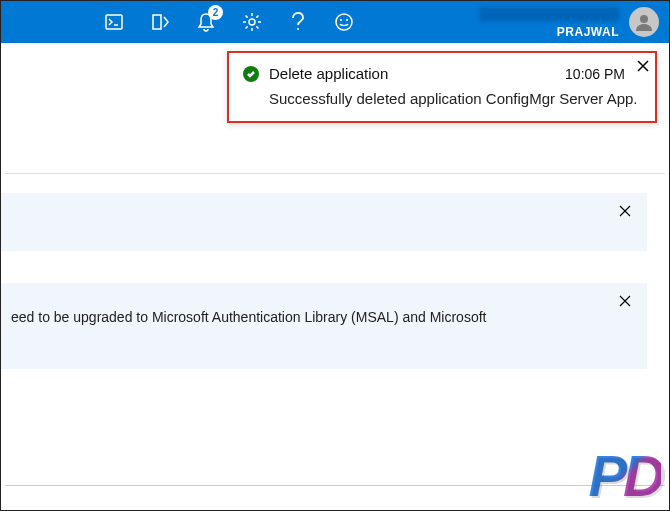 The width and height of the screenshot is (670, 511). I want to click on account-email-blurred, so click(549, 14).